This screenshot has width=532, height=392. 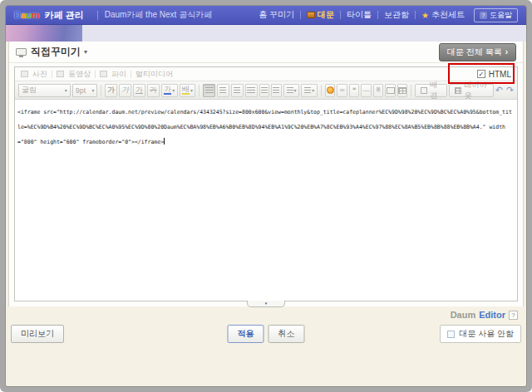 What do you see at coordinates (276, 15) in the screenshot?
I see `menu-home-decorate: 홈 꾸미기` at bounding box center [276, 15].